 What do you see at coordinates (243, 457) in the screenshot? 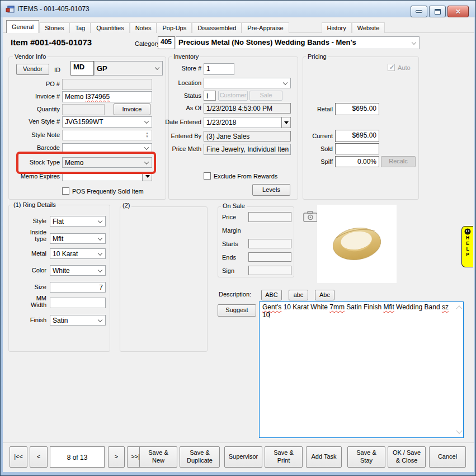
I see `supervisor-button: Supervisor` at bounding box center [243, 457].